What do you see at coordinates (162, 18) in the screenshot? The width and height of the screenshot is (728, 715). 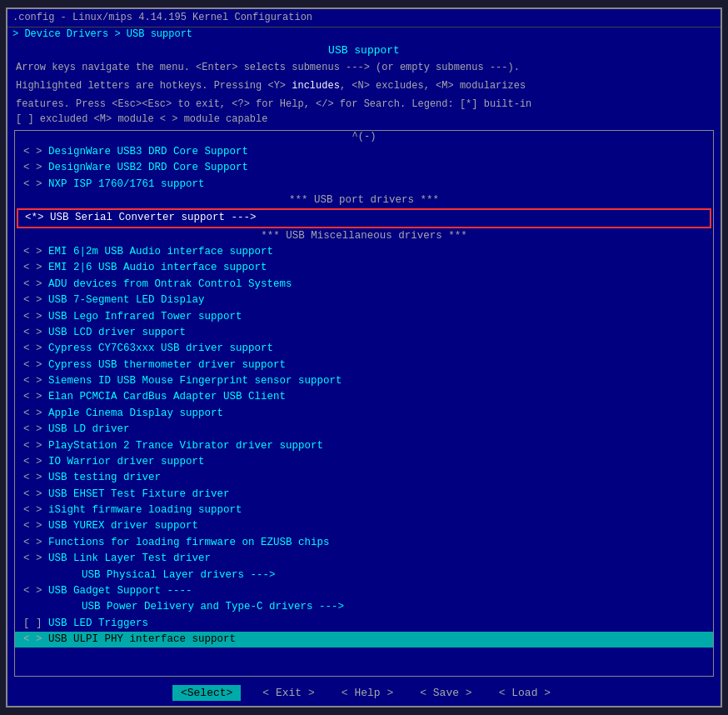 I see `window-title: .config - Linux/mips 4.14.195 Kernel Con…` at bounding box center [162, 18].